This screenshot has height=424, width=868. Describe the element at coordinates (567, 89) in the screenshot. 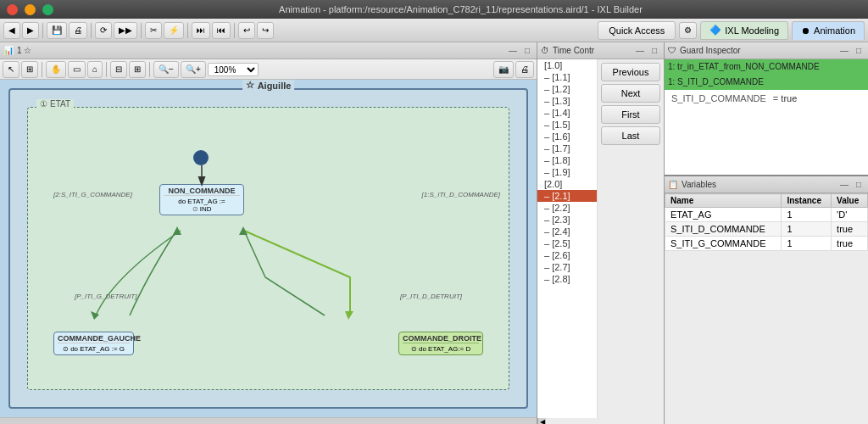

I see `time-item: – [1.2]` at that location.